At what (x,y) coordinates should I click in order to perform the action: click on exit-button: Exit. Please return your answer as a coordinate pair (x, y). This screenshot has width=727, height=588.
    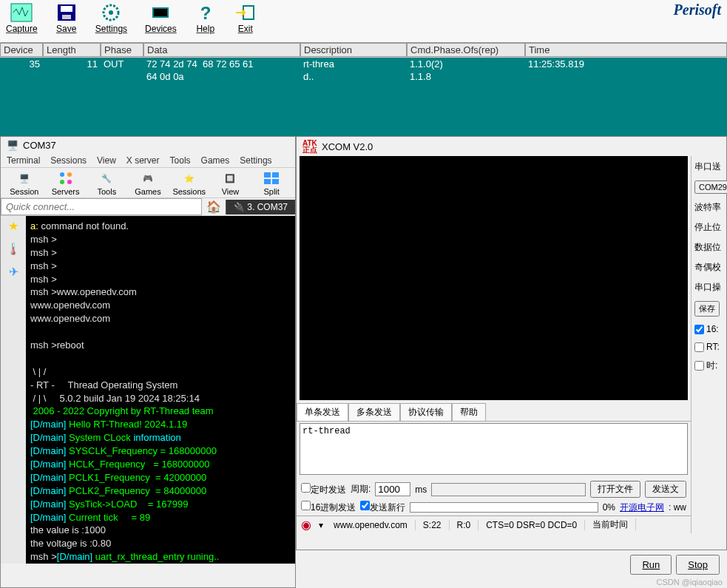
    Looking at the image, I should click on (246, 18).